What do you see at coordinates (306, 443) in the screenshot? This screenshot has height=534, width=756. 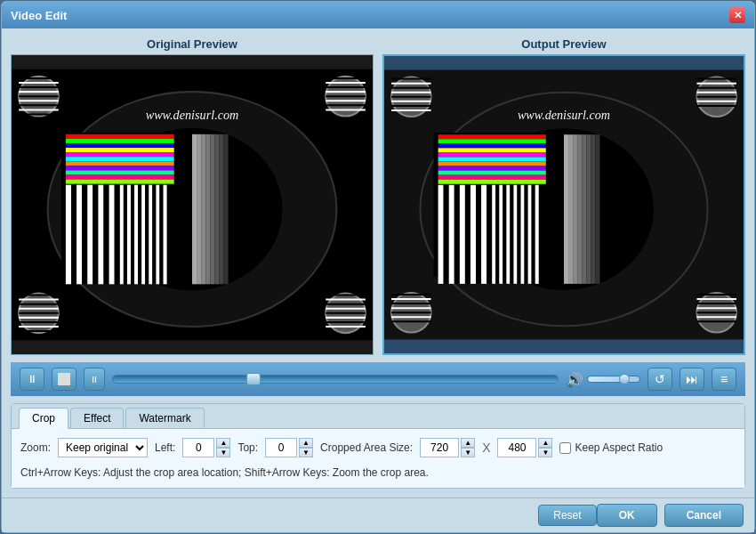 I see `top-up-btn: ▲` at bounding box center [306, 443].